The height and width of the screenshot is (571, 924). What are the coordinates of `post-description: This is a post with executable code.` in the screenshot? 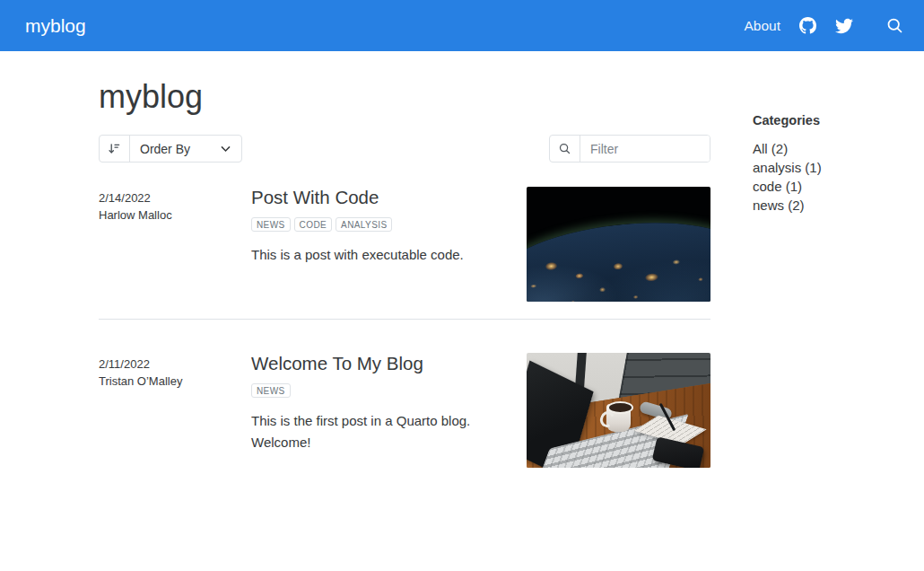 It's located at (379, 255).